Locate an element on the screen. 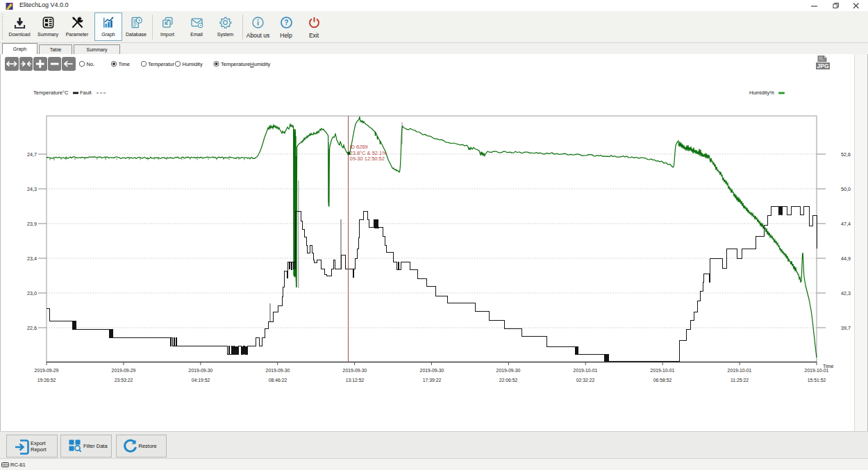 Image resolution: width=868 pixels, height=470 pixels. svg-text: 06:58:52 is located at coordinates (662, 380).